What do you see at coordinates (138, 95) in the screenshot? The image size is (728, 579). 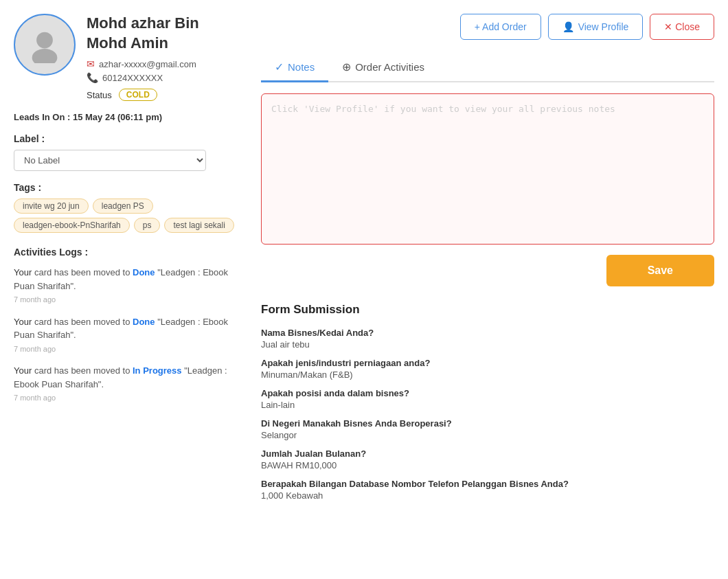 I see `status-badge: COLD` at bounding box center [138, 95].